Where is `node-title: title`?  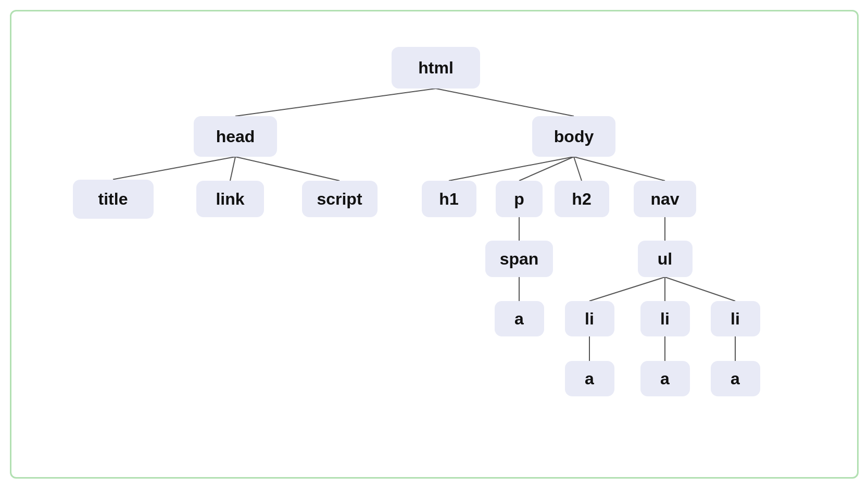 node-title: title is located at coordinates (112, 199).